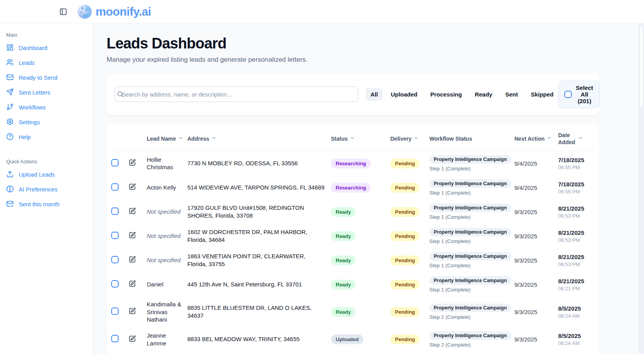 Image resolution: width=644 pixels, height=354 pixels. I want to click on filter-processing: Processing, so click(447, 95).